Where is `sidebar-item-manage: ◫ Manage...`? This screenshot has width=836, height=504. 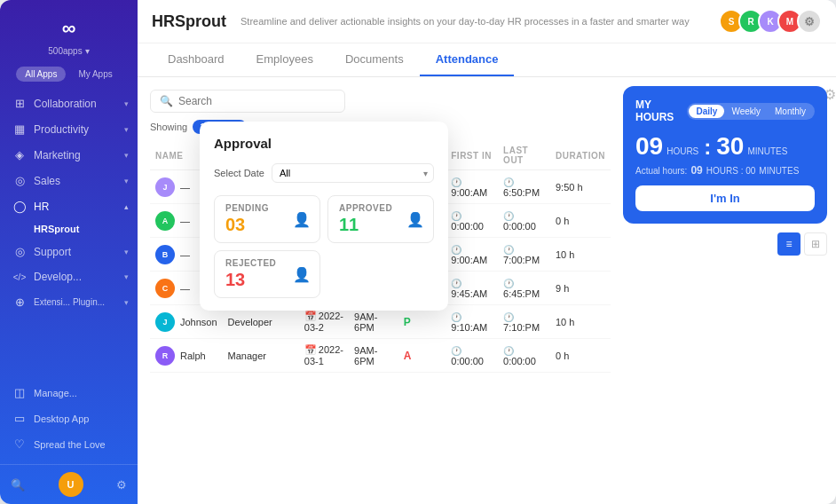 sidebar-item-manage: ◫ Manage... is located at coordinates (69, 392).